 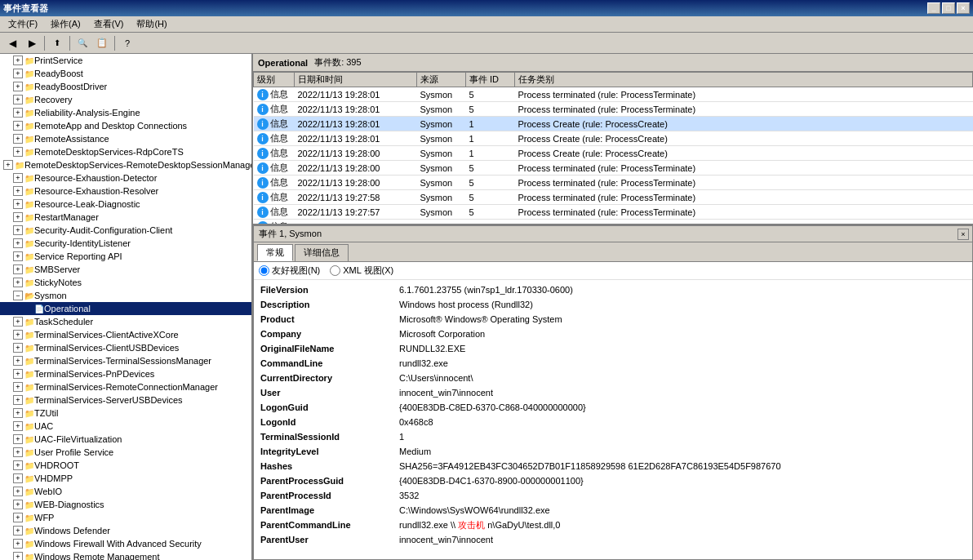 I want to click on tree-item: +📁 WEB-Diagnostics, so click(x=126, y=504).